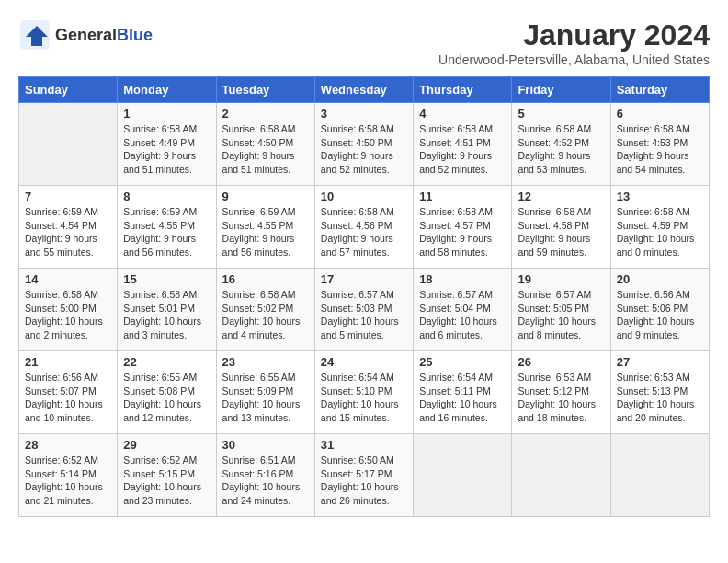 The height and width of the screenshot is (563, 728). Describe the element at coordinates (364, 362) in the screenshot. I see `day-number: 24` at that location.